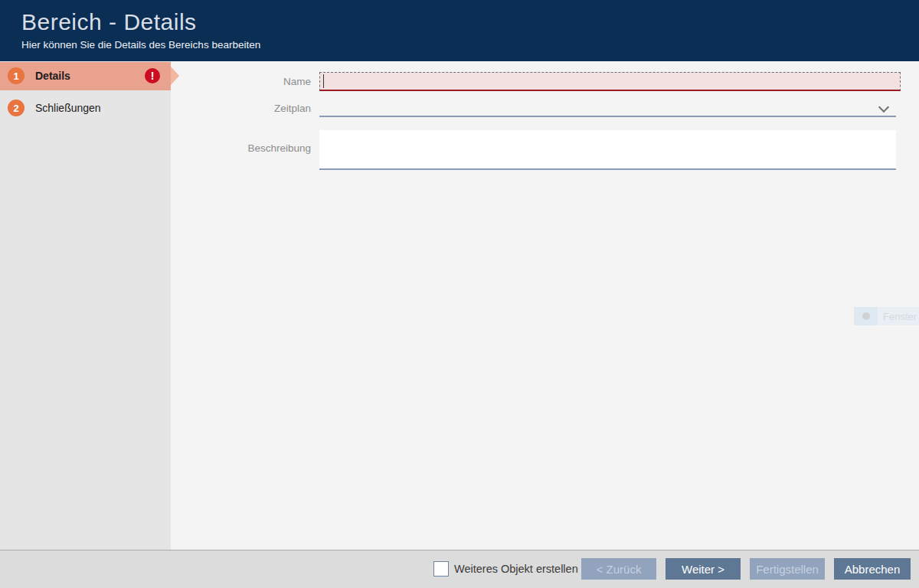  Describe the element at coordinates (240, 81) in the screenshot. I see `name-label: Name` at that location.